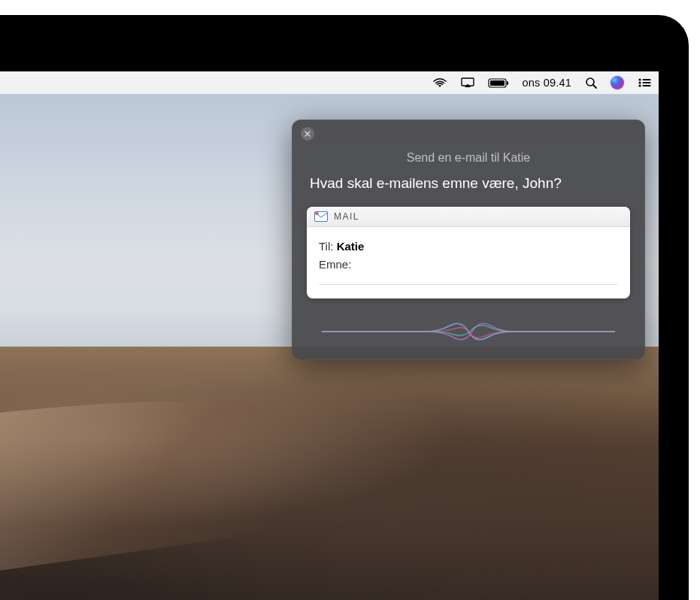  I want to click on mail-divider, so click(468, 284).